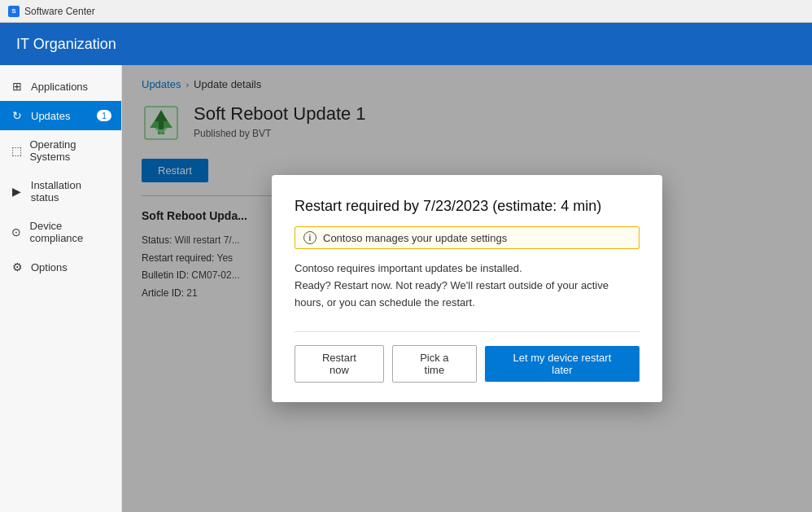  What do you see at coordinates (17, 191) in the screenshot?
I see `install-status-icon: ▶` at bounding box center [17, 191].